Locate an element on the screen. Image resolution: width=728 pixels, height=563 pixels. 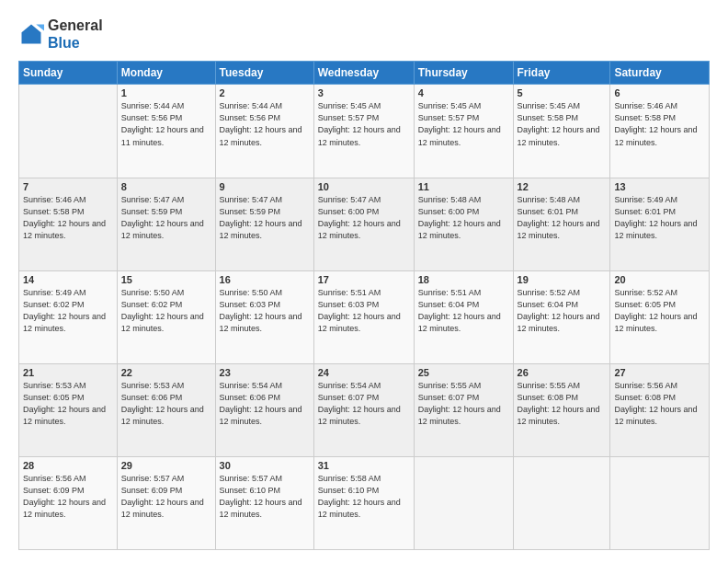
calendar-cell: 29Sunrise: 5:57 AMSunset: 6:09 PMDayligh… is located at coordinates (165, 502).